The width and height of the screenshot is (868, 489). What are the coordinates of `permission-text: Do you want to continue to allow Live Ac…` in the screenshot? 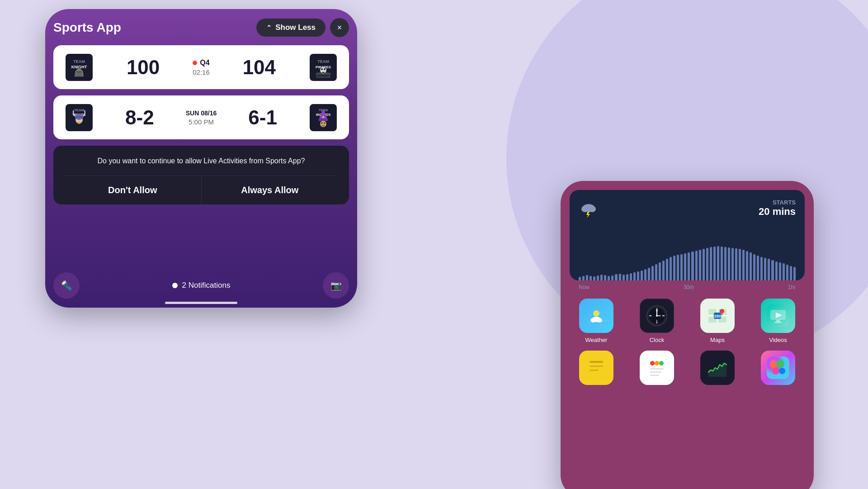 It's located at (201, 161).